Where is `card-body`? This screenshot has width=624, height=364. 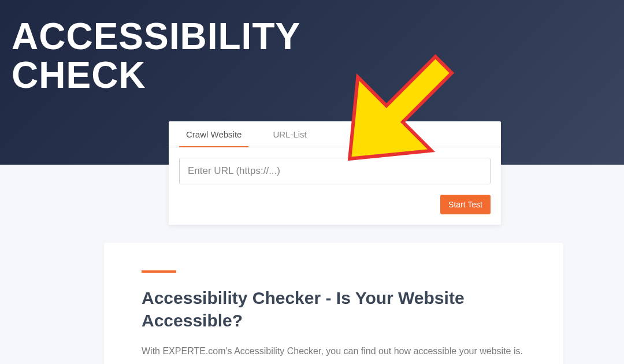
card-body is located at coordinates (335, 171).